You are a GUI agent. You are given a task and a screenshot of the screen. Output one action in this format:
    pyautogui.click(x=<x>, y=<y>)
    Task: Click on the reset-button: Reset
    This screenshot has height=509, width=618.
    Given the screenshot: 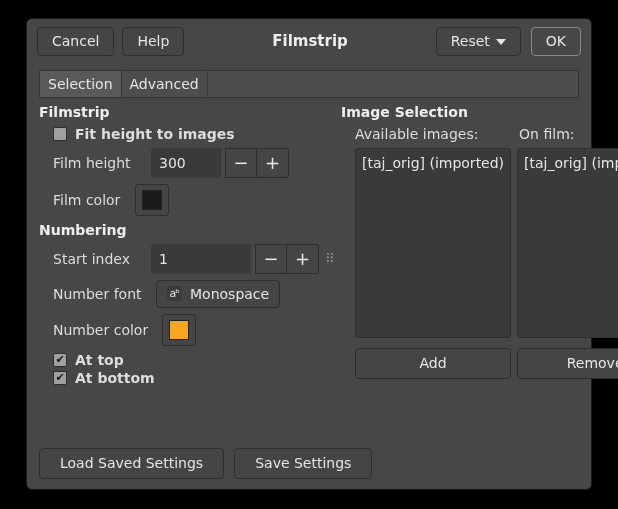 What is the action you would take?
    pyautogui.click(x=478, y=42)
    